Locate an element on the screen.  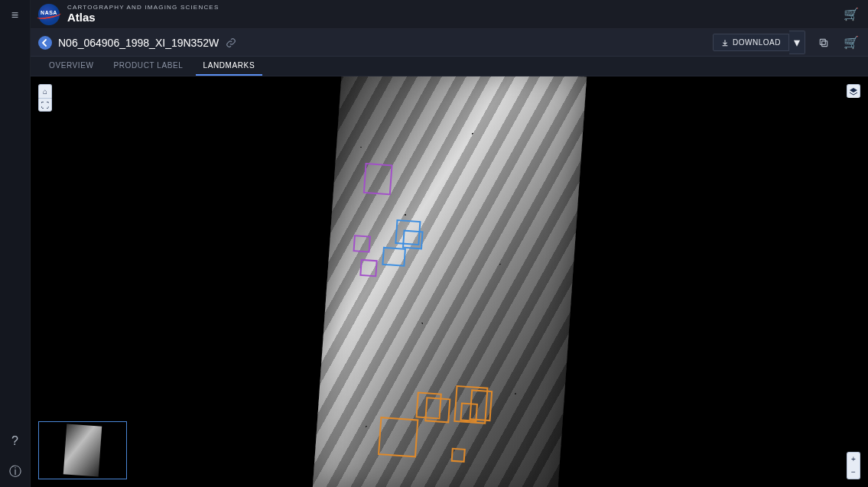
menu-icon: ≡ is located at coordinates (15, 15).